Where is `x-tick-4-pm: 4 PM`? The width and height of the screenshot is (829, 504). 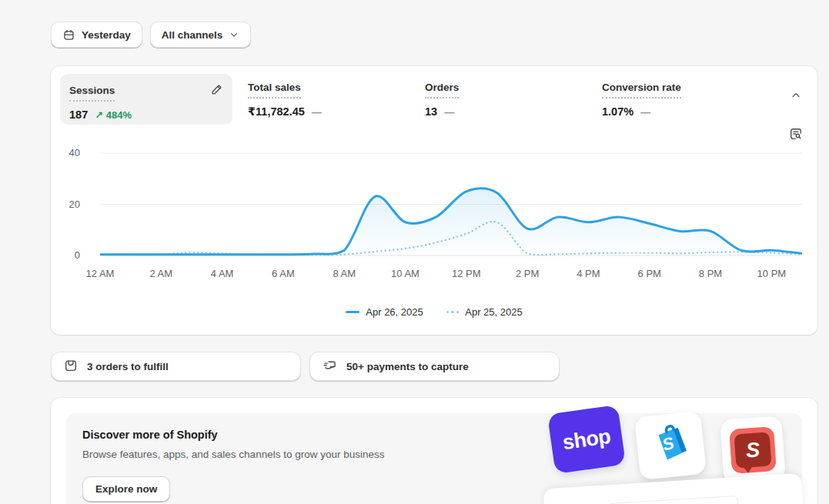 x-tick-4-pm: 4 PM is located at coordinates (588, 274).